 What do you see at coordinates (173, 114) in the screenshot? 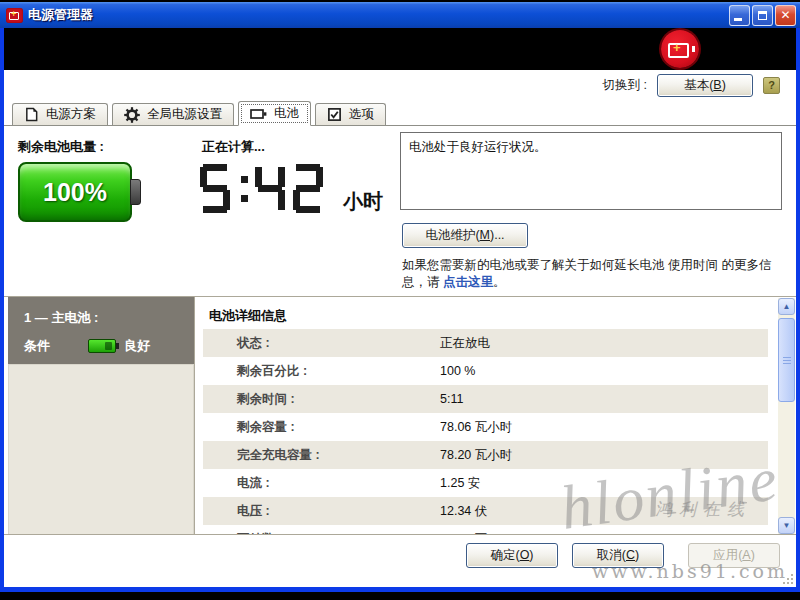
I see `tab-global-power-settings: 全局电源设置` at bounding box center [173, 114].